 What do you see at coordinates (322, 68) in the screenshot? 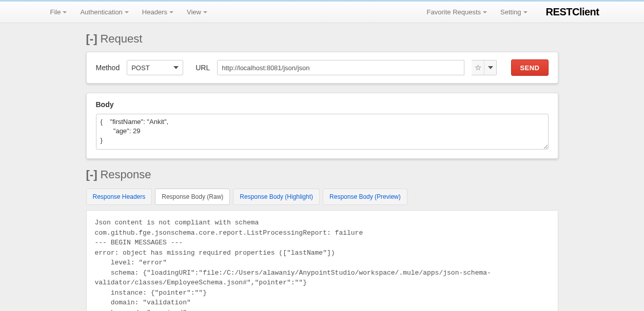
I see `request-url-panel: Method POST URL ☆ SEND` at bounding box center [322, 68].